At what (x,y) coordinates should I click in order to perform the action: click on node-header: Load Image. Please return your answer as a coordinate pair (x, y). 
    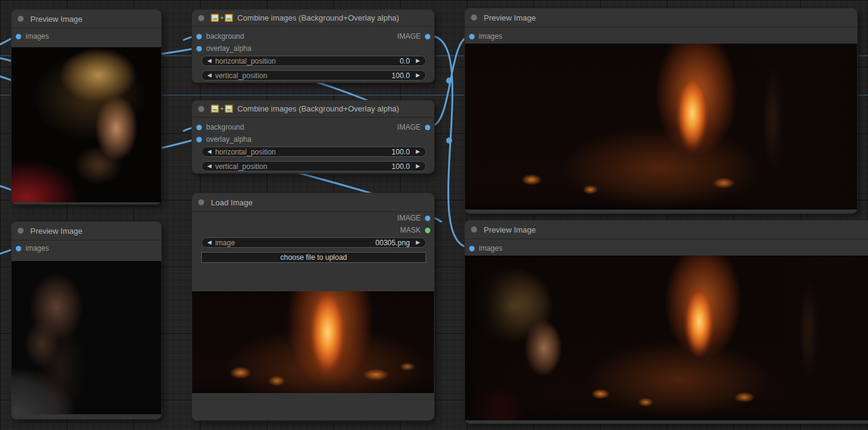
    Looking at the image, I should click on (313, 202).